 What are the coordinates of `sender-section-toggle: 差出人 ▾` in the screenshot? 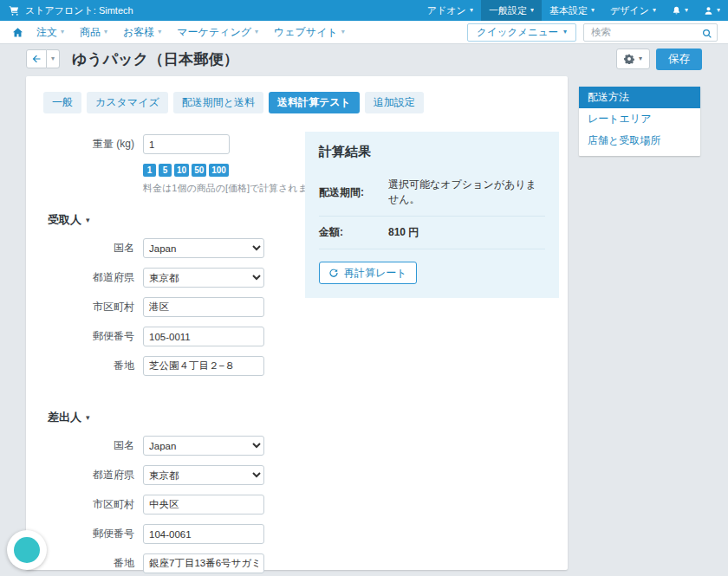 It's located at (299, 417).